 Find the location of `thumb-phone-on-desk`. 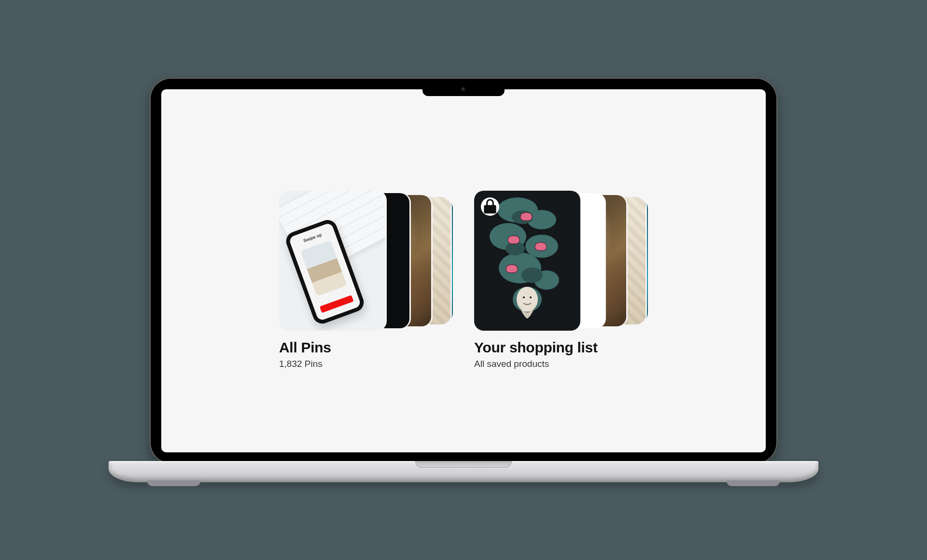

thumb-phone-on-desk is located at coordinates (332, 261).